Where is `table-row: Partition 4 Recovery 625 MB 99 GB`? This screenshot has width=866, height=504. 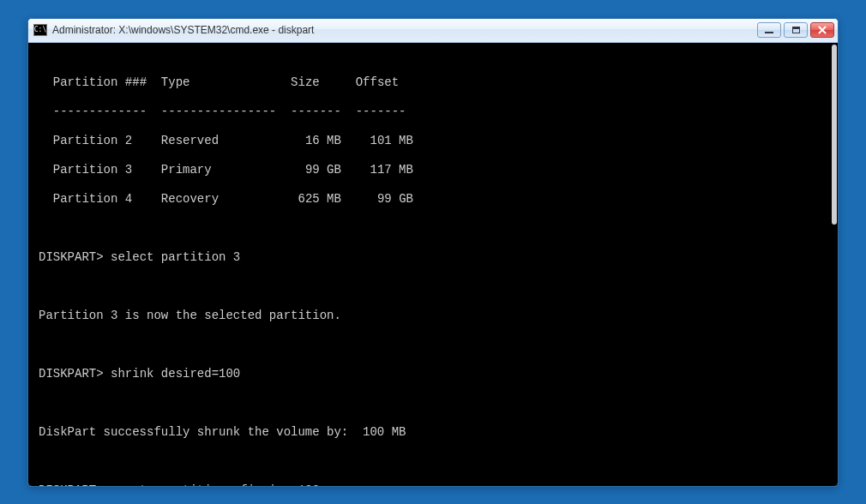
table-row: Partition 4 Recovery 625 MB 99 GB is located at coordinates (438, 199).